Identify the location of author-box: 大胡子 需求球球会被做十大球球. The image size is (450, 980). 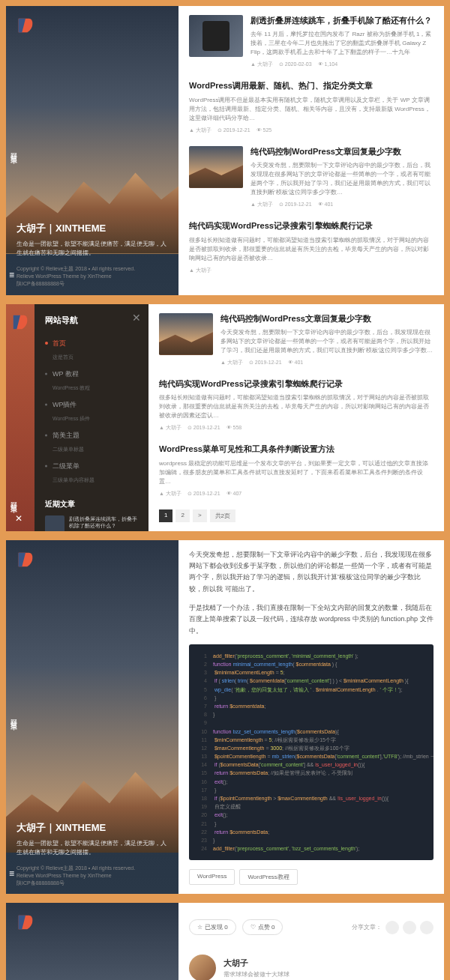
(311, 961).